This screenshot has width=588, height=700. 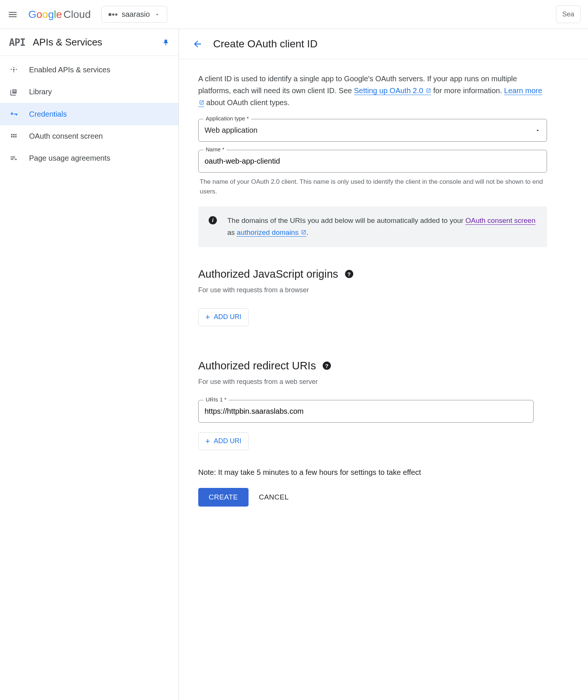 What do you see at coordinates (231, 130) in the screenshot?
I see `application-type-value: Web application` at bounding box center [231, 130].